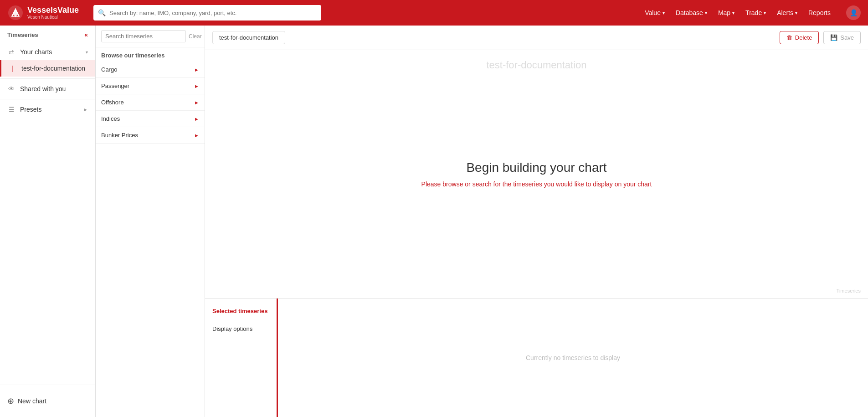 Image resolution: width=868 pixels, height=417 pixels. Describe the element at coordinates (536, 65) in the screenshot. I see `chart-watermark: test-for-documentation` at that location.